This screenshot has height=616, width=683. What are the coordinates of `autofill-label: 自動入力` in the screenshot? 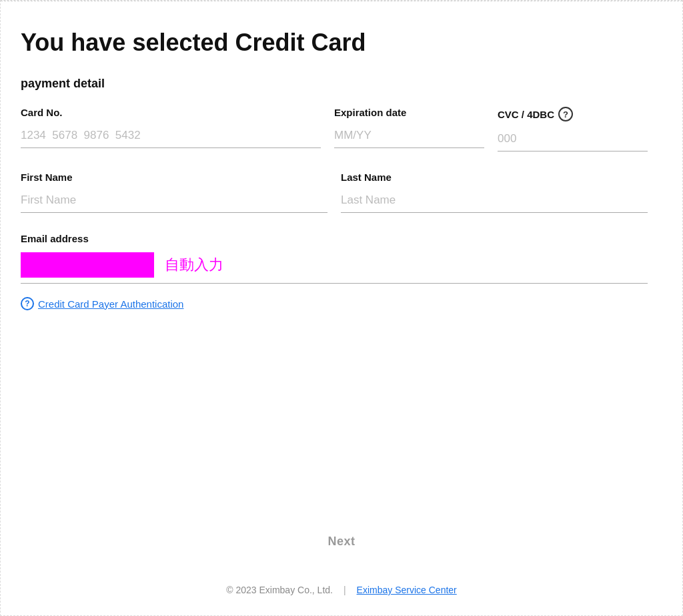 It's located at (194, 265).